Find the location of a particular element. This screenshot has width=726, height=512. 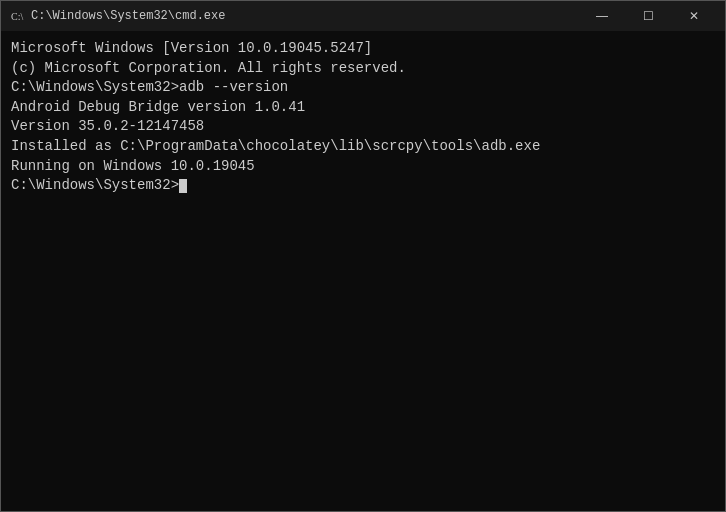

window-title: C:\Windows\System32\cmd.exe is located at coordinates (305, 16).